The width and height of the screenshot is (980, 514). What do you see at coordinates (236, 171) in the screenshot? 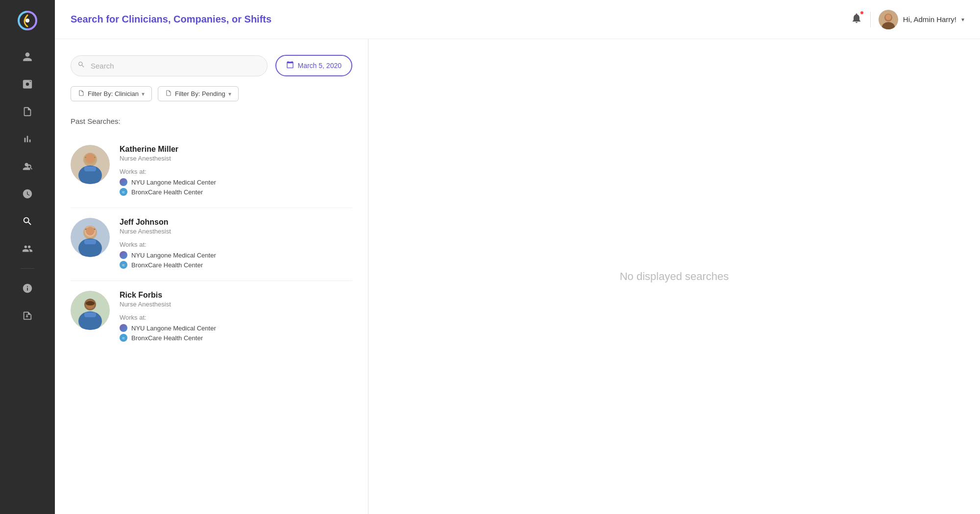
I see `works-at-label-0: Works at:` at bounding box center [236, 171].